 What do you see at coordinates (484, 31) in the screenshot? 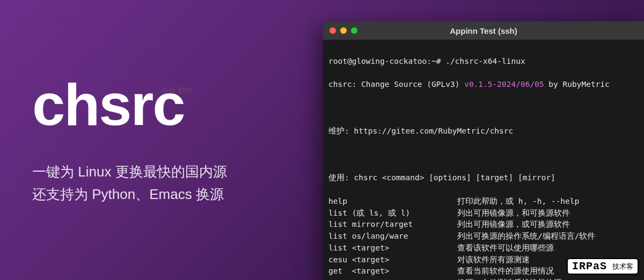
I see `terminal-title: Appinn Test (ssh)` at bounding box center [484, 31].